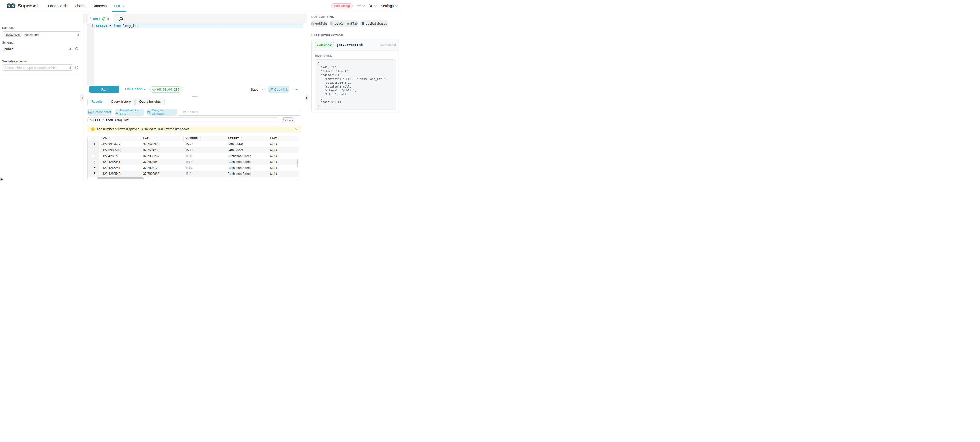 This screenshot has width=980, height=442. What do you see at coordinates (366, 6) in the screenshot?
I see `navbar-right: flask-debug Settings` at bounding box center [366, 6].